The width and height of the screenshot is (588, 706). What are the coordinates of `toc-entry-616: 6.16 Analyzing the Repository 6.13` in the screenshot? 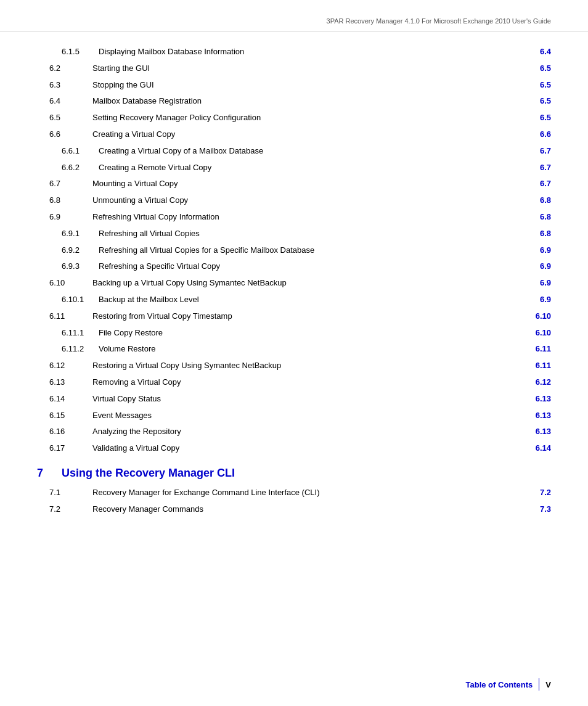 It's located at (294, 432).